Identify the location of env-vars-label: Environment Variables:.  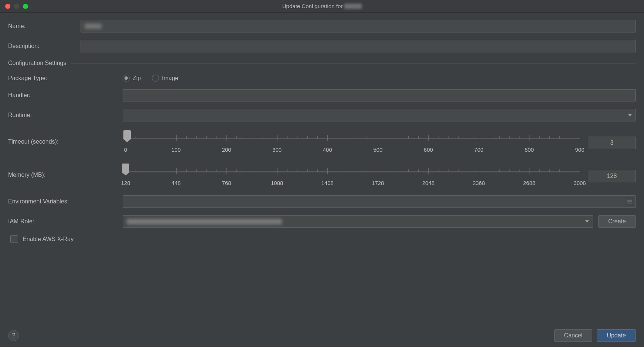
(65, 202).